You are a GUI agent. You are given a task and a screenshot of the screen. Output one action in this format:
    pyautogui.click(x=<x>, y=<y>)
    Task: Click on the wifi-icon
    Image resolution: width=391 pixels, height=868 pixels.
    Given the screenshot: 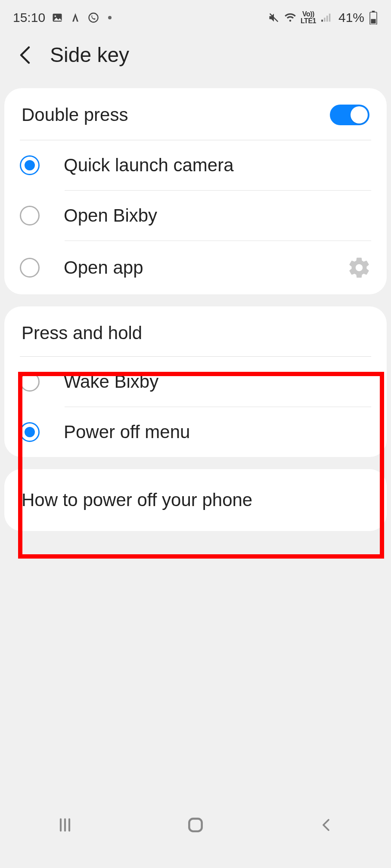 What is the action you would take?
    pyautogui.click(x=290, y=18)
    